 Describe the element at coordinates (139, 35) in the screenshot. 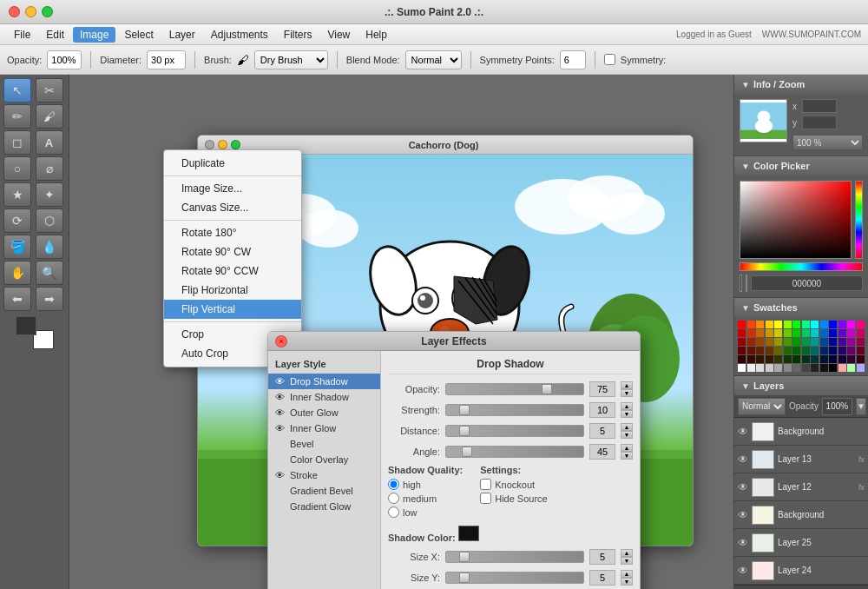

I see `menu-select: Select` at that location.